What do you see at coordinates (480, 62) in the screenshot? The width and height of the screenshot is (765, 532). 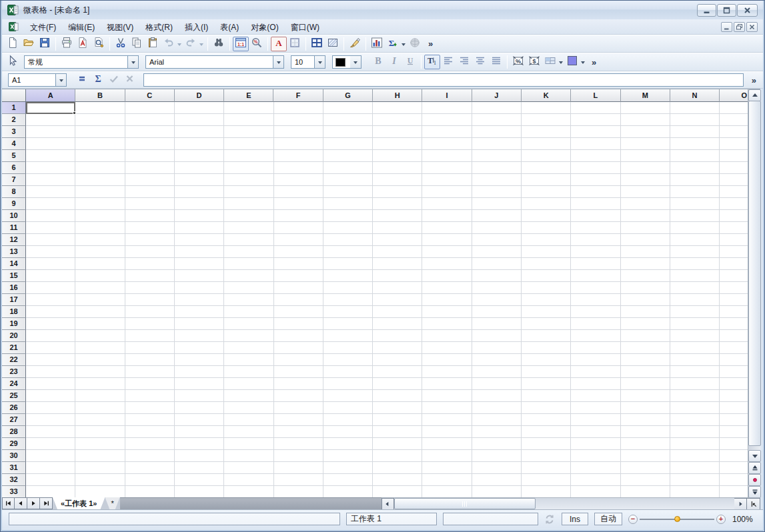 I see `align-center-button` at bounding box center [480, 62].